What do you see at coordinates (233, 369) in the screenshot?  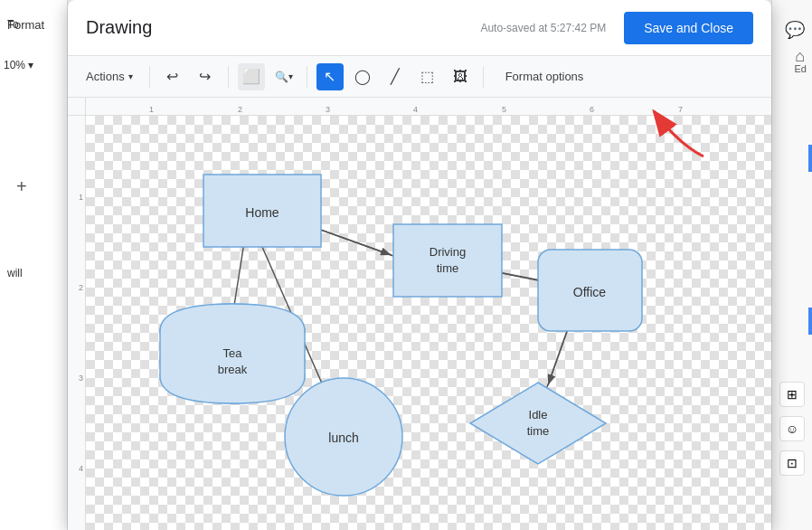 I see `tea-label-2: break` at bounding box center [233, 369].